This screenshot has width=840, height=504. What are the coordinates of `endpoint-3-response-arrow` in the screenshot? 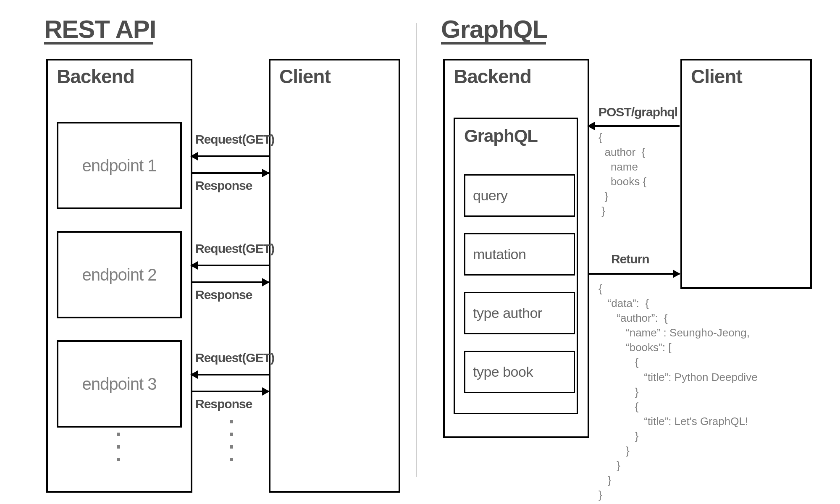 It's located at (230, 391).